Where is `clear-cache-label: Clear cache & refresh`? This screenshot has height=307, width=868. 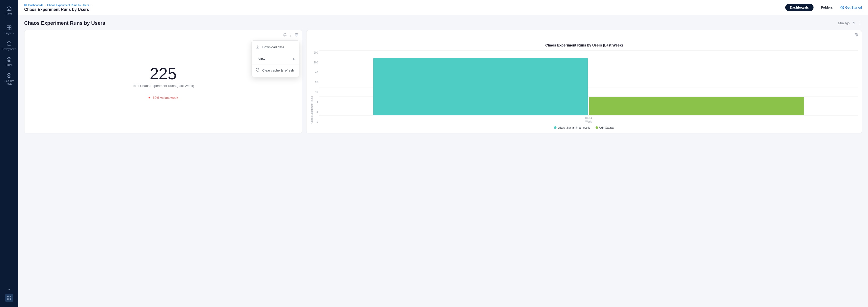 clear-cache-label: Clear cache & refresh is located at coordinates (278, 70).